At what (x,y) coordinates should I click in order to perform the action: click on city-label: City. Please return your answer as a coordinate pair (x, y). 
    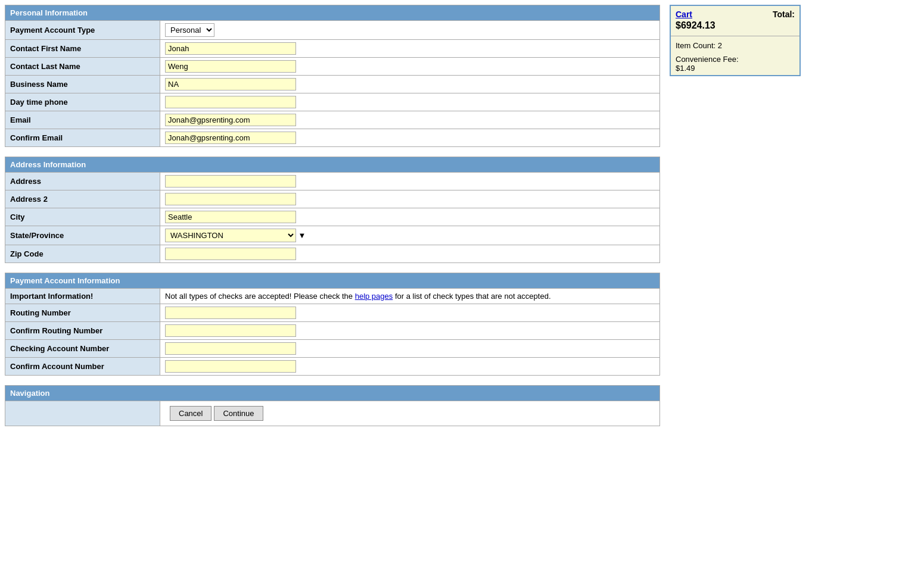
    Looking at the image, I should click on (83, 217).